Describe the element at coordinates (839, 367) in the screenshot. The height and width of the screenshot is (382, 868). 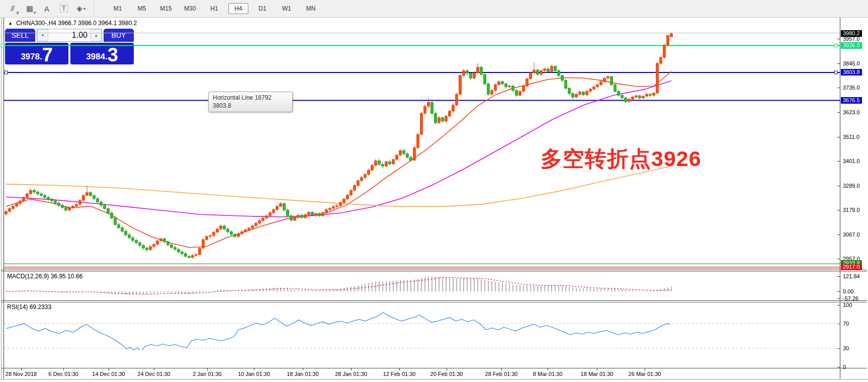
I see `rsi-tick-mark` at that location.